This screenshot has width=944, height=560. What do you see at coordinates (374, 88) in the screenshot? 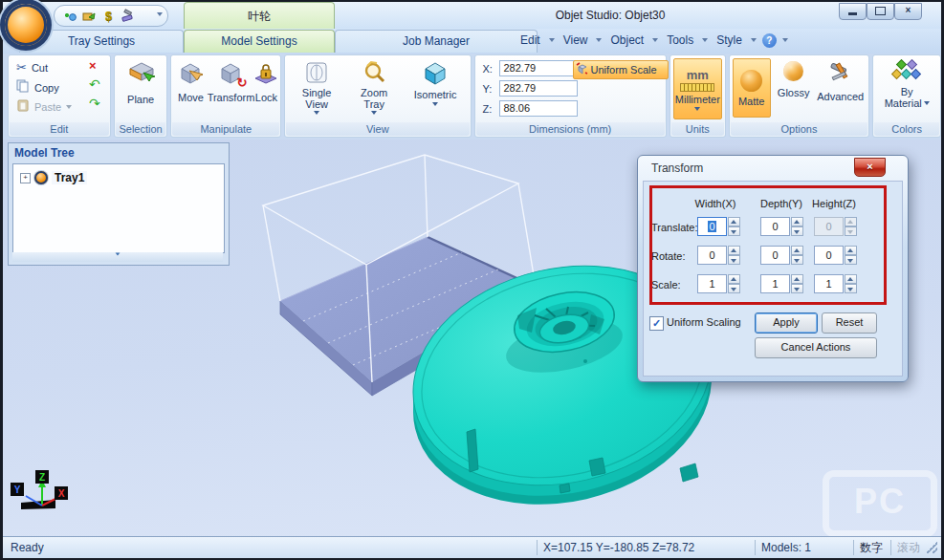
I see `zoom-tray-button: Zoom Tray` at bounding box center [374, 88].